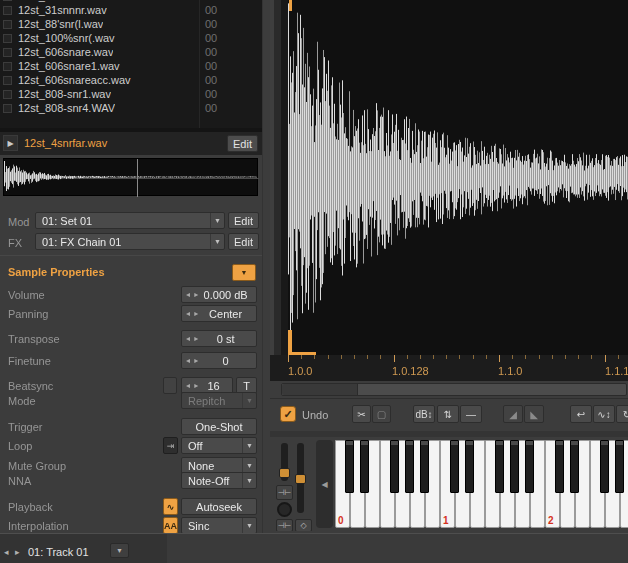 The height and width of the screenshot is (563, 628). I want to click on loop-mode-button: ⇥, so click(170, 446).